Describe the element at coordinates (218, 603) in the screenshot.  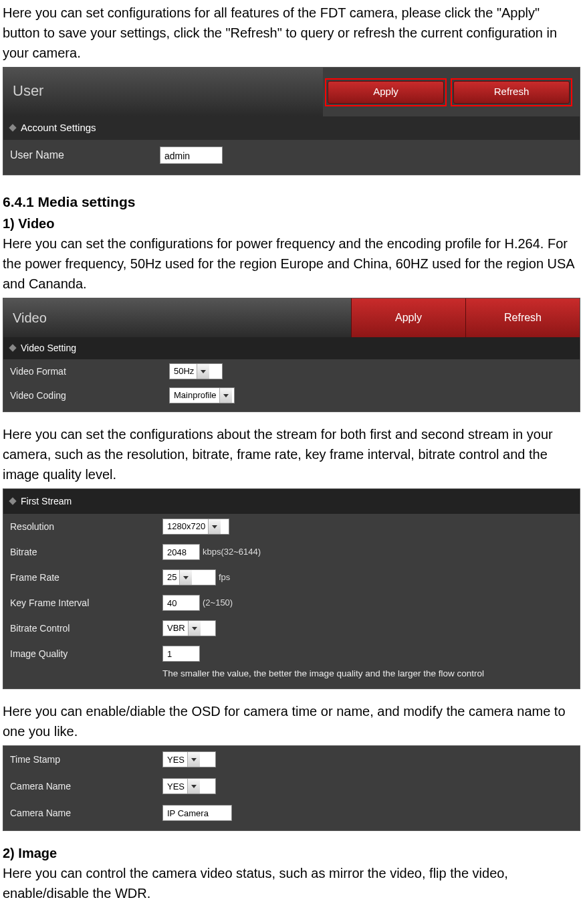
I see `keyframe-hint: (2~150)` at that location.